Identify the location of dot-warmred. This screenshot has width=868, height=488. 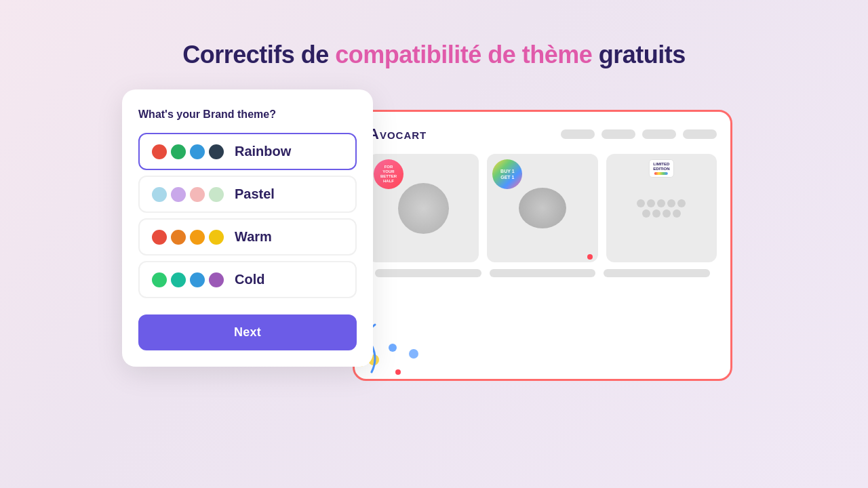
(159, 237).